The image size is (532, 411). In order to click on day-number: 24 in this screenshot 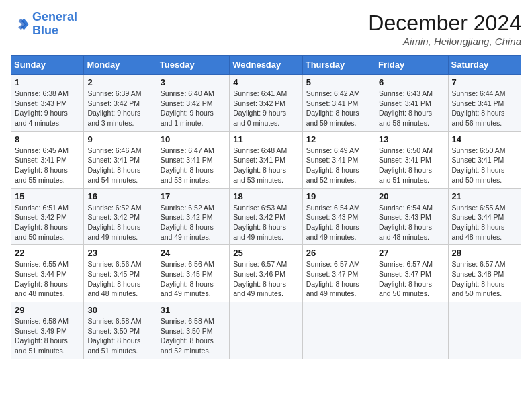, I will do `click(193, 253)`.